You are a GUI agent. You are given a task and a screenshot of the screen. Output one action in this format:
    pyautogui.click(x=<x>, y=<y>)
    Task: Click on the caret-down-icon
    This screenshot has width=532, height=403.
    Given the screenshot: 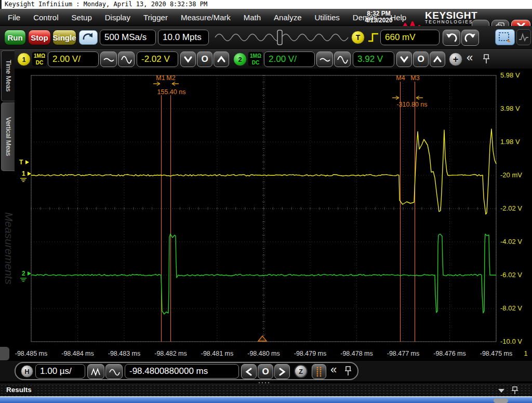 What is the action you would take?
    pyautogui.click(x=501, y=391)
    